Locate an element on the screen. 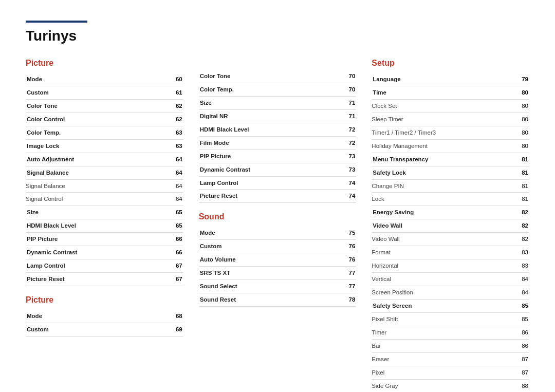  section-setup-title: Setup is located at coordinates (450, 63).